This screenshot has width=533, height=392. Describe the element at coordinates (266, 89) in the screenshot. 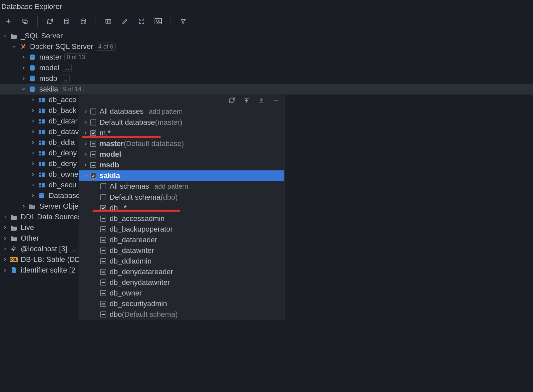

I see `tree-row: sakila9 of 14` at that location.